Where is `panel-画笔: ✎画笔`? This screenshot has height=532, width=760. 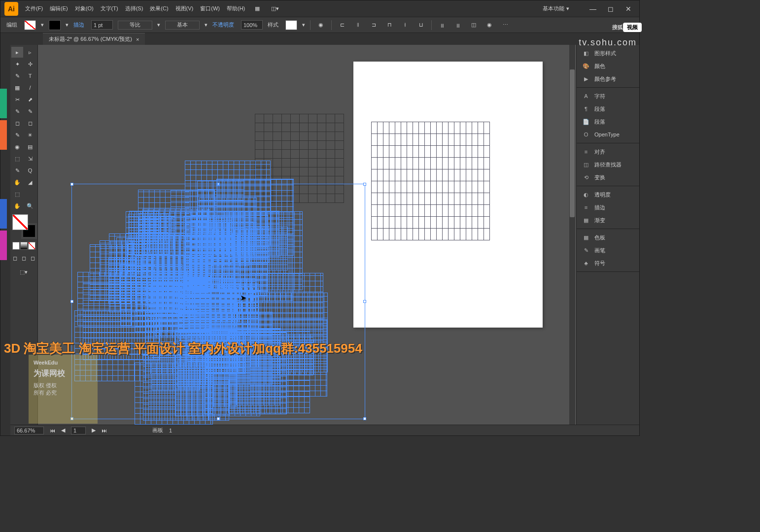 panel-画笔: ✎画笔 is located at coordinates (608, 250).